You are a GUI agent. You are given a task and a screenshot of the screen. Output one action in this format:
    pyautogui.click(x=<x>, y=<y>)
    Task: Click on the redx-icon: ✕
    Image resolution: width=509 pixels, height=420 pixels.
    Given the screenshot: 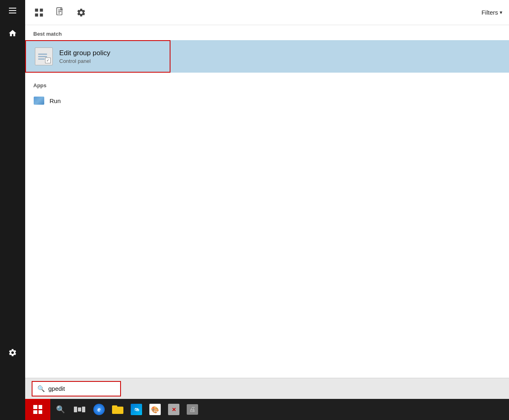 What is the action you would take?
    pyautogui.click(x=174, y=409)
    